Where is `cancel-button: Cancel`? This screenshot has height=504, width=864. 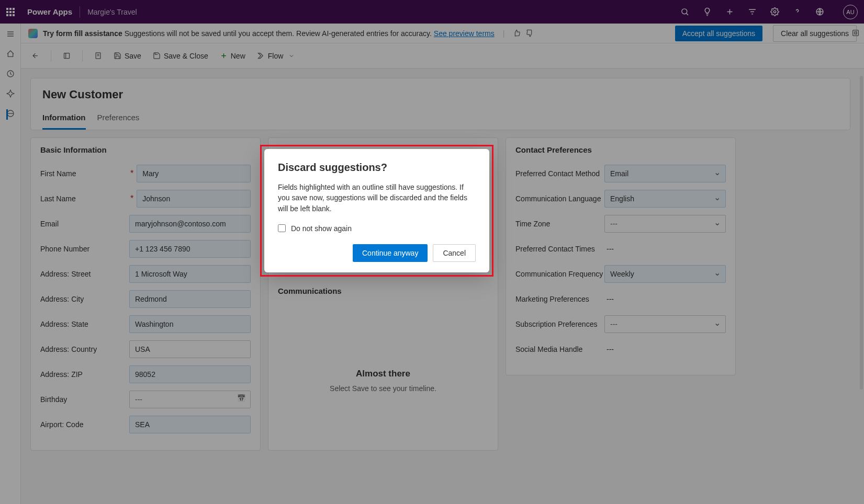 cancel-button: Cancel is located at coordinates (454, 253).